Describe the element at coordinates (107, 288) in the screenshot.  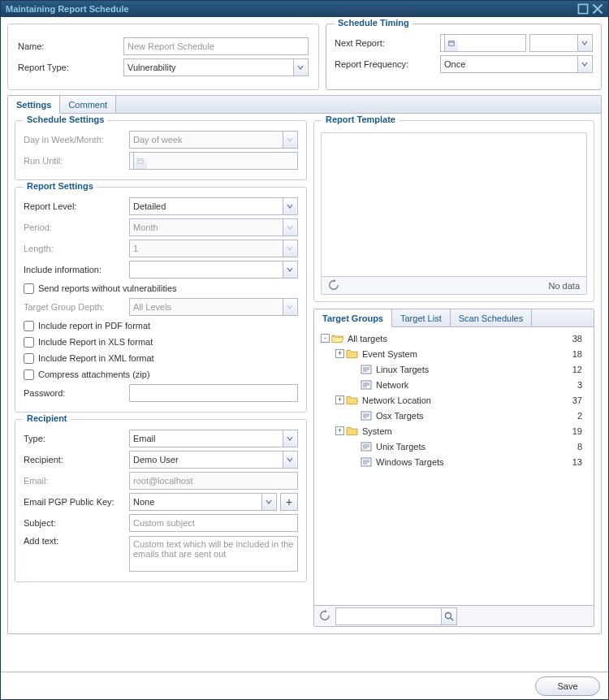
I see `send-without-vuln-label: Send reports without vulnerabilities` at that location.